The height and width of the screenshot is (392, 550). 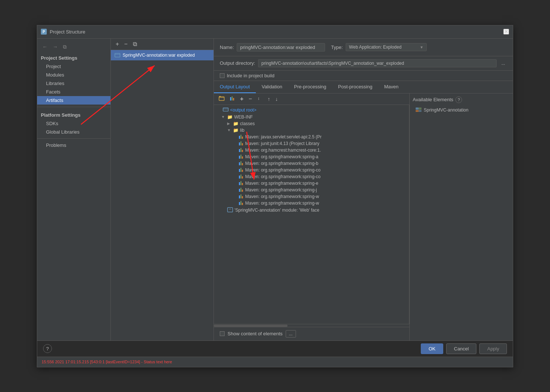 What do you see at coordinates (461, 110) in the screenshot?
I see `available-item-springmvc: SpringMVC-annotation` at bounding box center [461, 110].